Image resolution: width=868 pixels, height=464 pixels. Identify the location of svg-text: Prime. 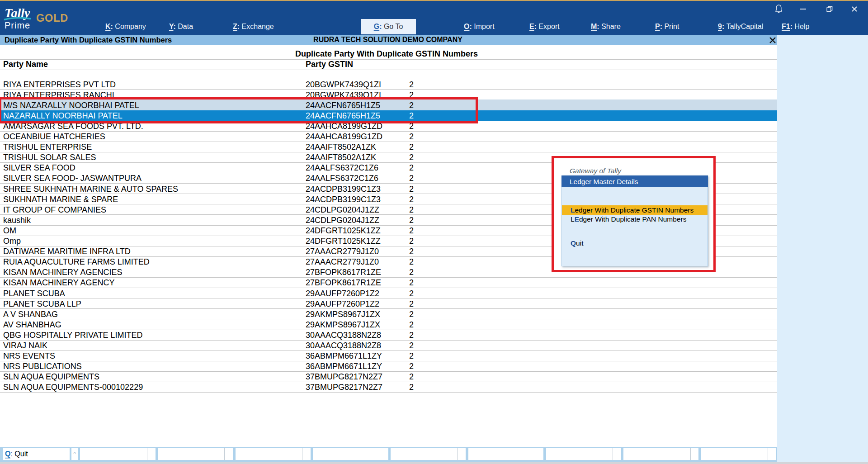
(17, 25).